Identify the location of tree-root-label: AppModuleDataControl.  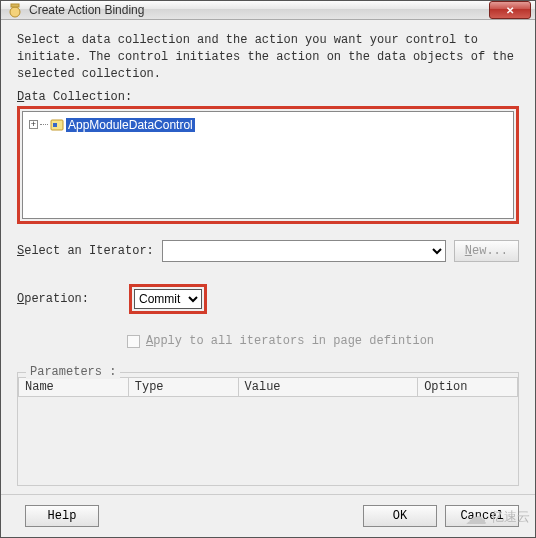
(130, 125).